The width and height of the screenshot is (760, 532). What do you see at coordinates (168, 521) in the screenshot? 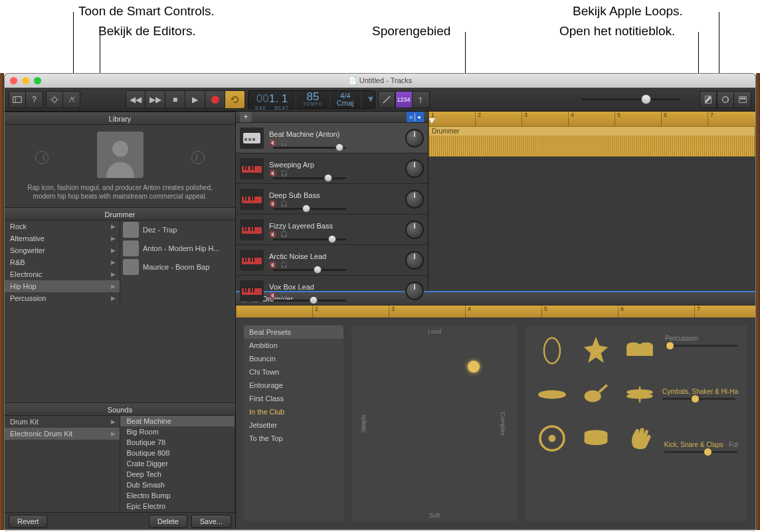
I see `delete-button: Delete` at bounding box center [168, 521].